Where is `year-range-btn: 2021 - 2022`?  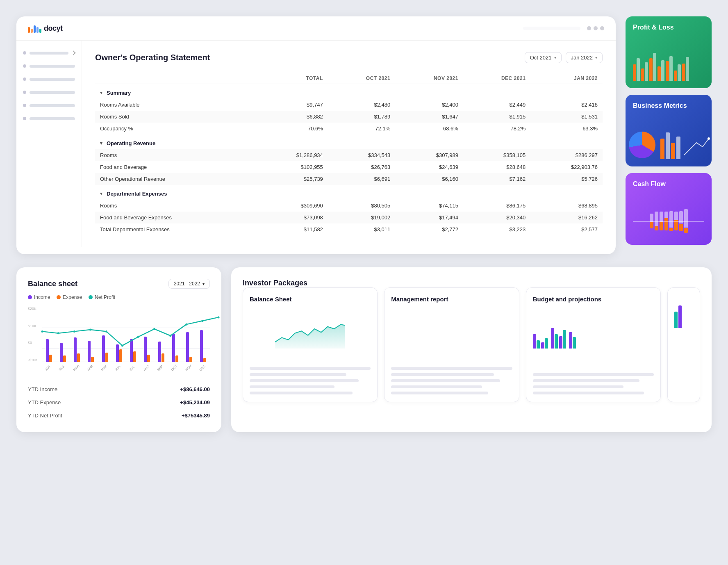
year-range-btn: 2021 - 2022 is located at coordinates (189, 284).